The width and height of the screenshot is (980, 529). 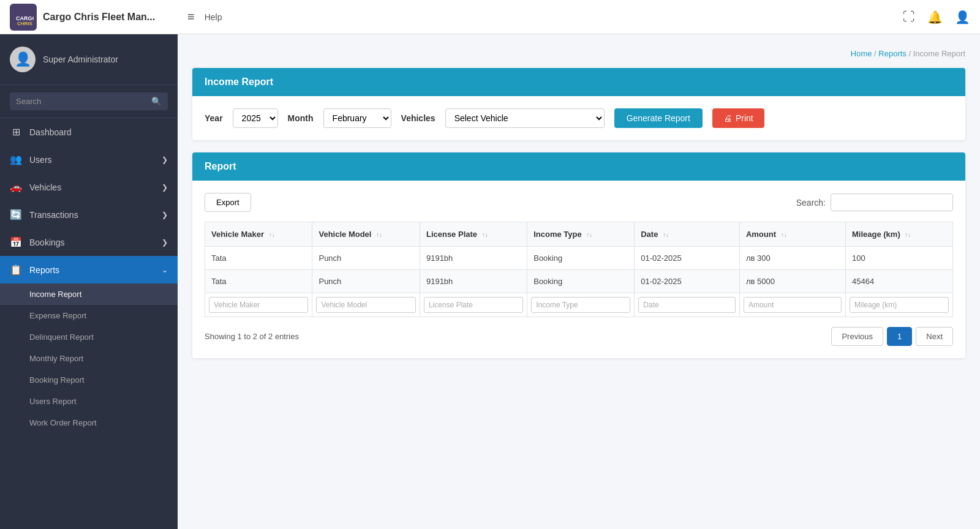 What do you see at coordinates (89, 159) in the screenshot?
I see `sidebar-item-users: 👥 Users ❯` at bounding box center [89, 159].